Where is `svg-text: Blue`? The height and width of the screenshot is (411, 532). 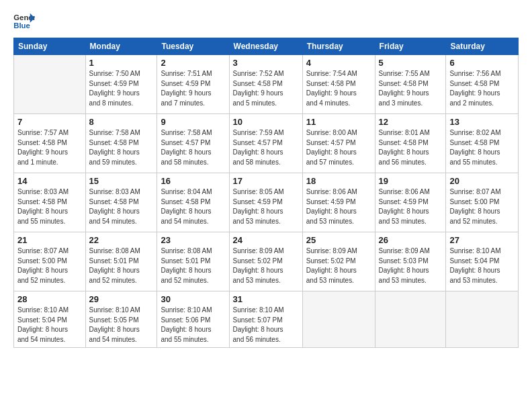 svg-text: Blue is located at coordinates (21, 26).